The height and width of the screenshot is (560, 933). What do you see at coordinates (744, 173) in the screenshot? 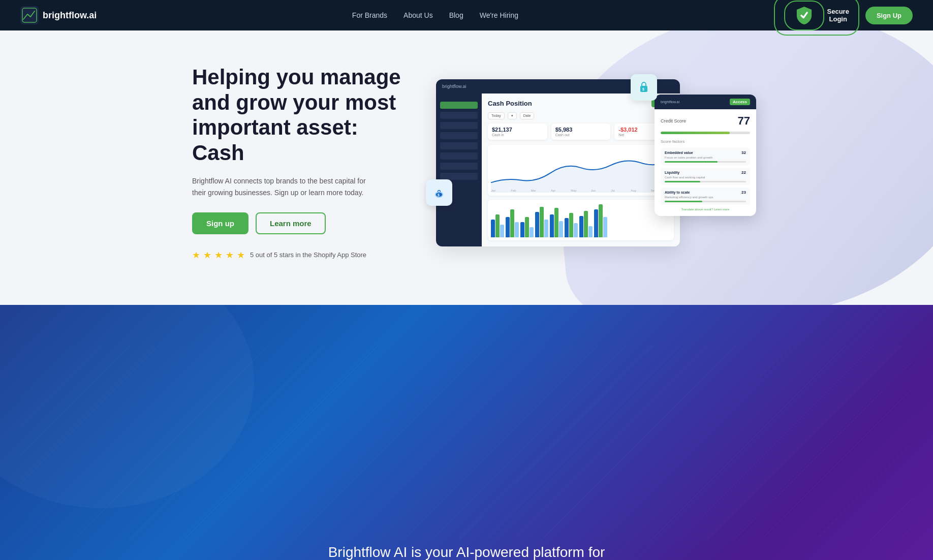
I see `score-factor-2-value: 22` at bounding box center [744, 173].